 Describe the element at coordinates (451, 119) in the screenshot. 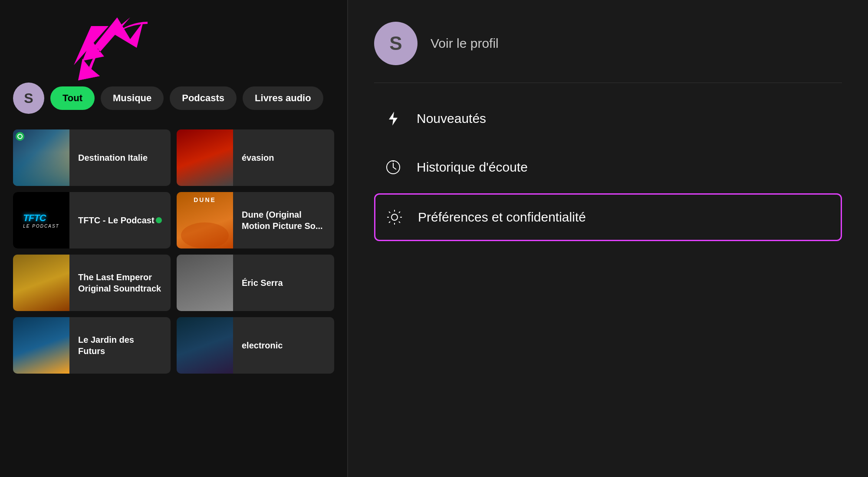

I see `menu-label: Nouveautés` at that location.